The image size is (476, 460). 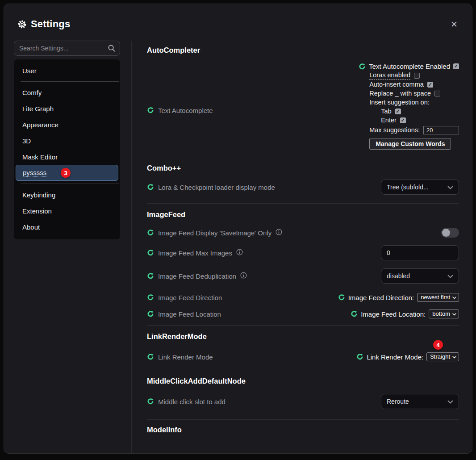 What do you see at coordinates (438, 94) in the screenshot?
I see `replace-underscore-checkbox` at bounding box center [438, 94].